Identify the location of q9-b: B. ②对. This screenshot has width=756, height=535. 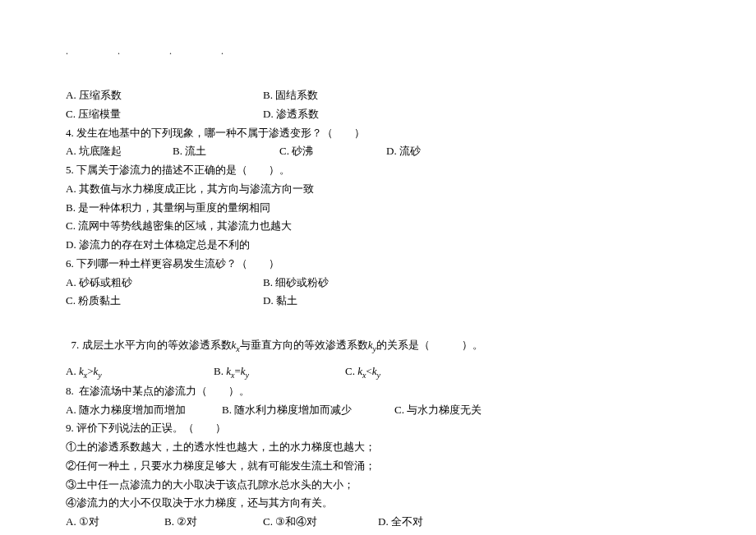
(214, 523).